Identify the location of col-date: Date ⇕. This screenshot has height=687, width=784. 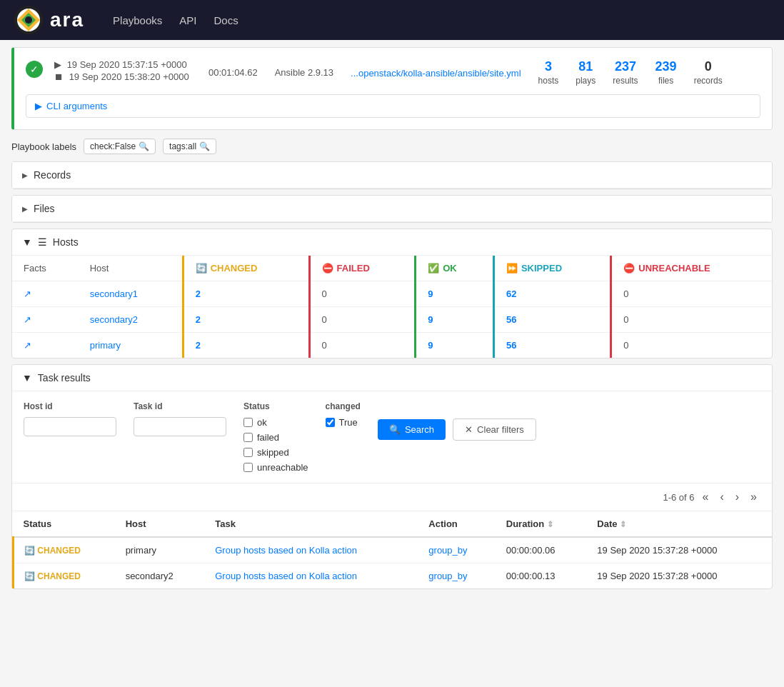
(680, 524).